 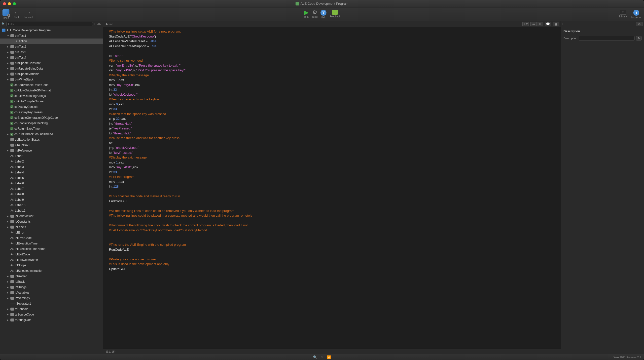 What do you see at coordinates (52, 243) in the screenshot?
I see `tree-item: AalblExecutionTime` at bounding box center [52, 243].